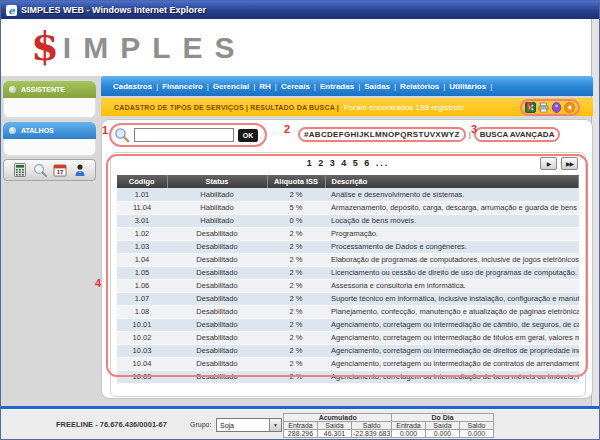 This screenshot has width=600, height=440. I want to click on header-descricao: Descrição, so click(452, 182).